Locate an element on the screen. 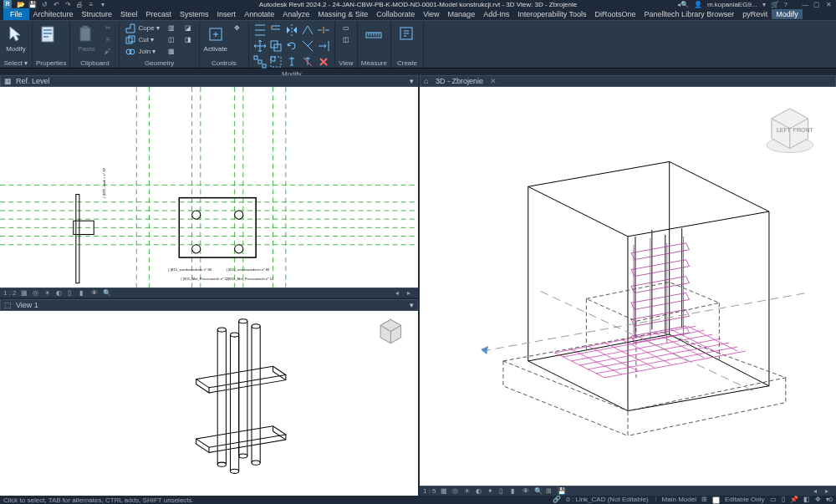 The height and width of the screenshot is (504, 836). scroll-left-icon-3: ◂ is located at coordinates (818, 491).